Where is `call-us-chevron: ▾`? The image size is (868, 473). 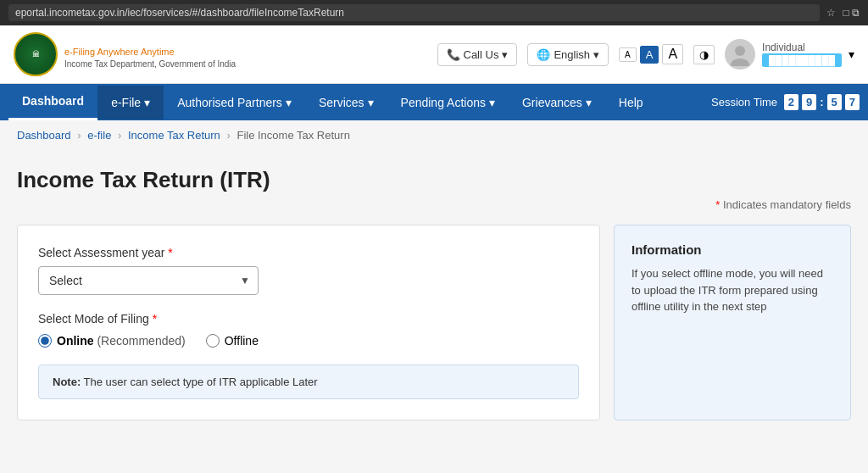 call-us-chevron: ▾ is located at coordinates (505, 54).